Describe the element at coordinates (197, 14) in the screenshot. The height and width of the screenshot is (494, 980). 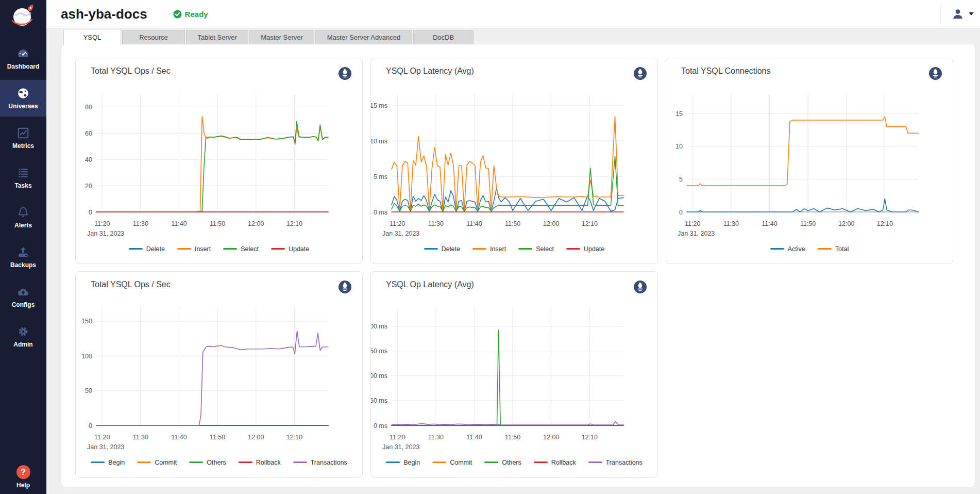
I see `status-label: Ready` at that location.